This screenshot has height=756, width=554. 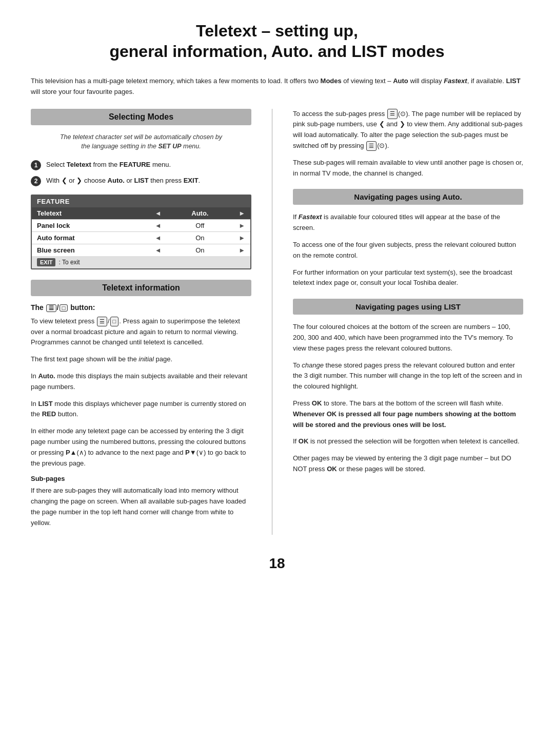 I want to click on arrow-right-bluescreen: ►, so click(x=242, y=250).